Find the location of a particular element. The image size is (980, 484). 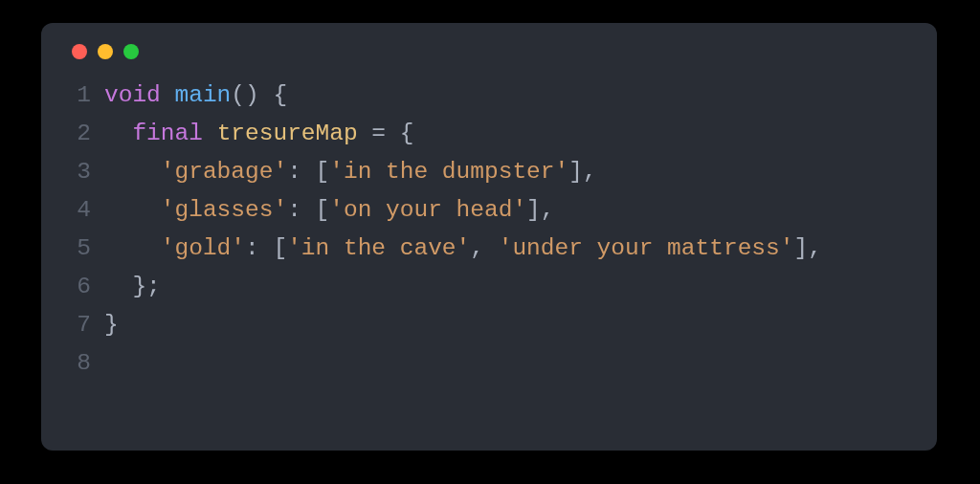

code-content: void main() { is located at coordinates (195, 96).